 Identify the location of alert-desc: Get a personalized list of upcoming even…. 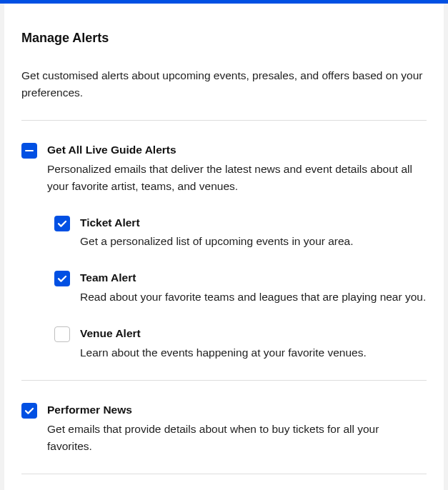
(253, 241).